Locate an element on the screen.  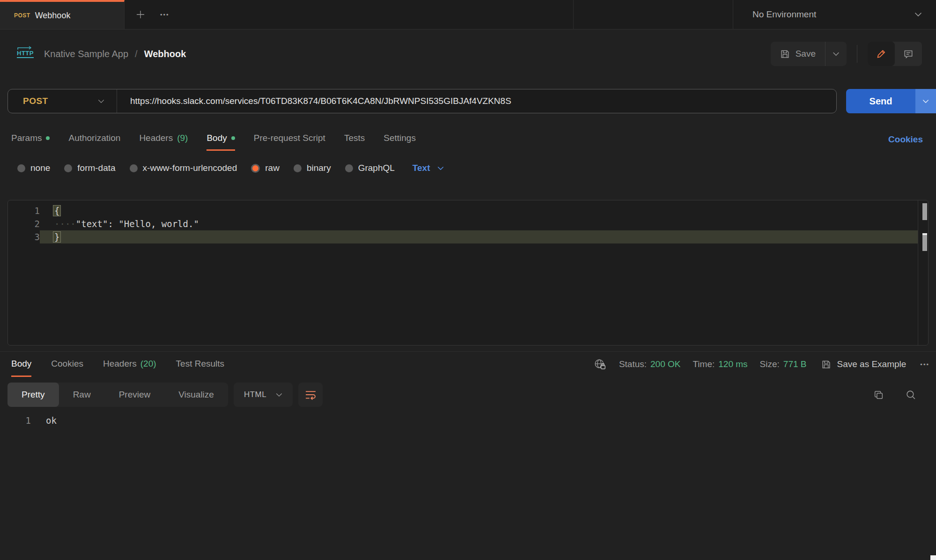
tab-settings: Settings is located at coordinates (400, 142).